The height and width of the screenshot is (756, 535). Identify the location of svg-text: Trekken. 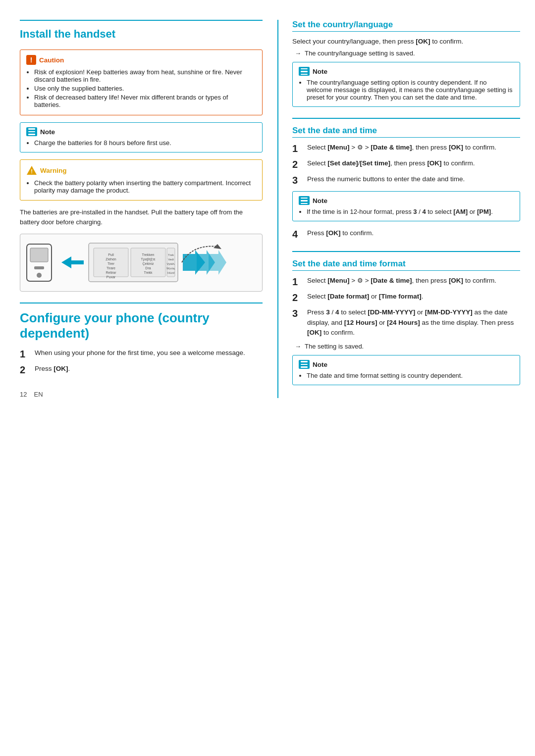
(148, 254).